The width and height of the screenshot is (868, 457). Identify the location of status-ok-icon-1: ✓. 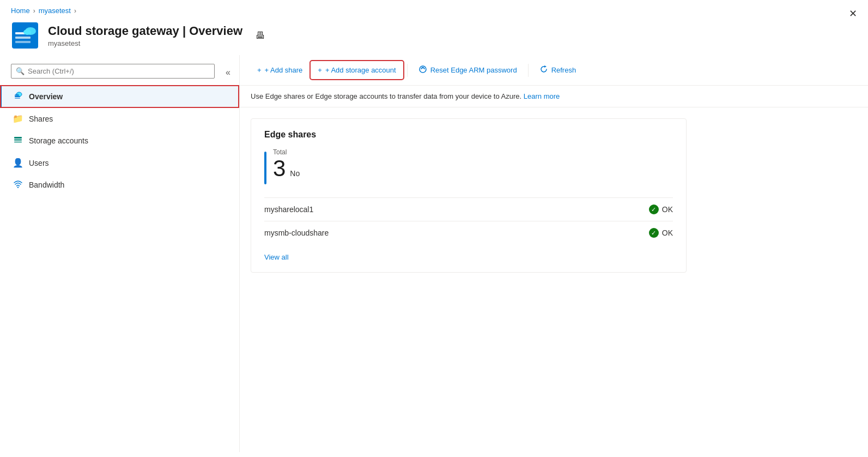
(654, 209).